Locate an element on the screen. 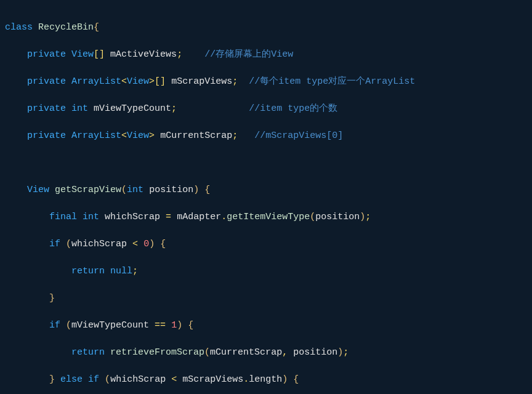  code-line: class RecycleBin{ is located at coordinates (266, 28).